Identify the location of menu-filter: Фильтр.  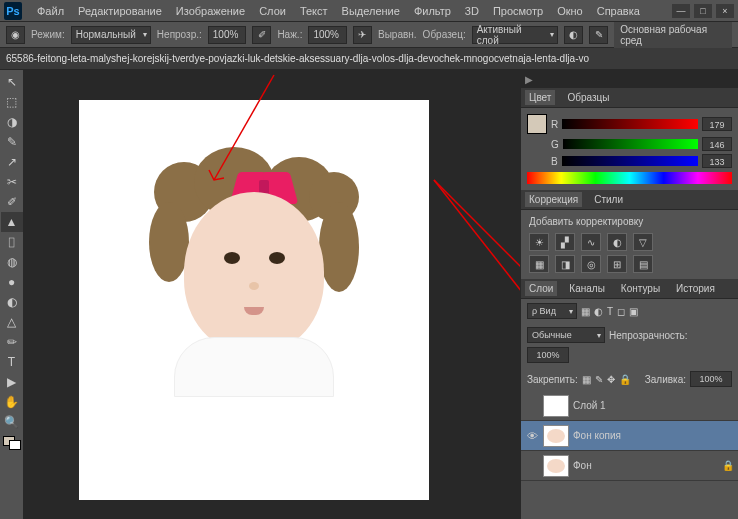
(432, 11).